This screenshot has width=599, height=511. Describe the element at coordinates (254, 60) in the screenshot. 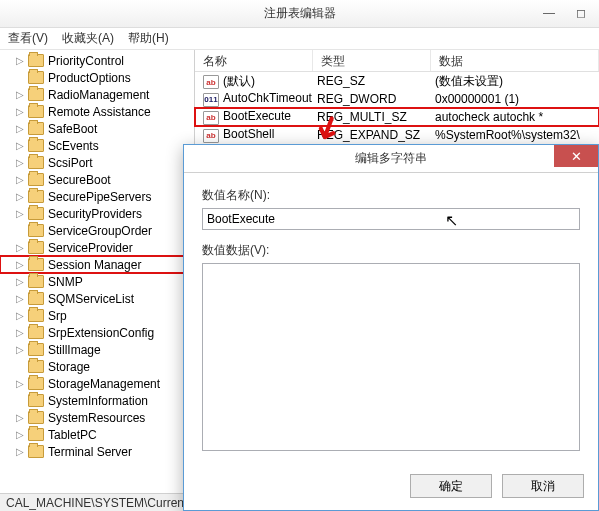

I see `col-name: 名称` at that location.